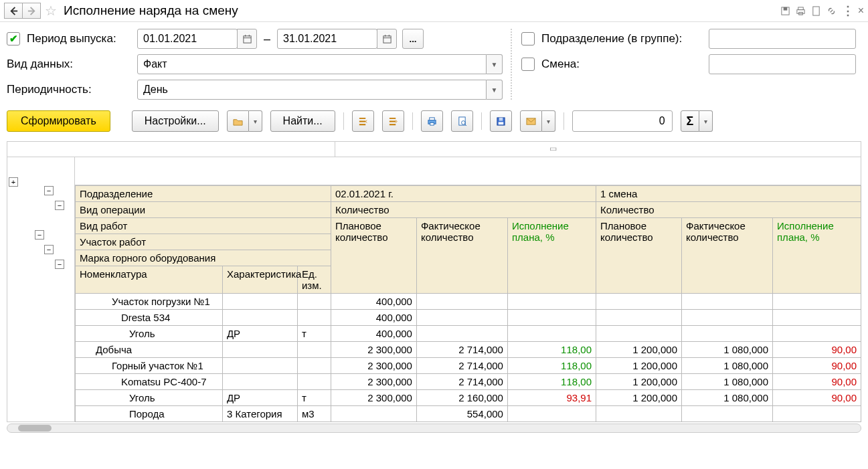 The width and height of the screenshot is (868, 469). What do you see at coordinates (434, 428) in the screenshot?
I see `horizontal-scrollbar` at bounding box center [434, 428].